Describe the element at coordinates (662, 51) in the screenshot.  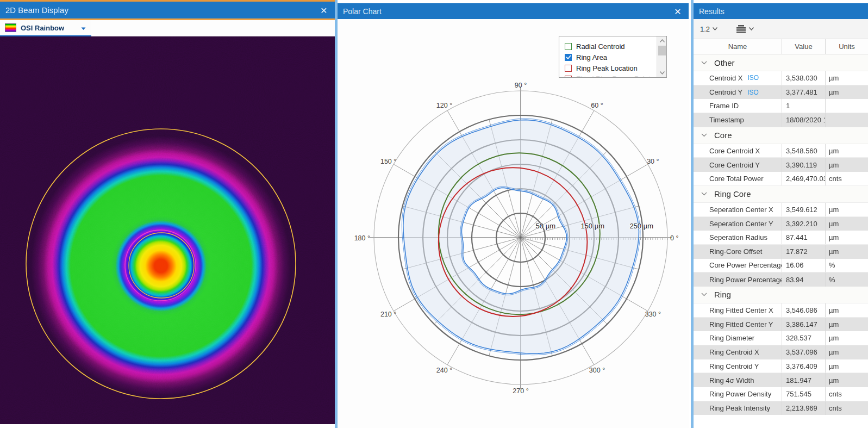
I see `scrollbar-thumb` at that location.